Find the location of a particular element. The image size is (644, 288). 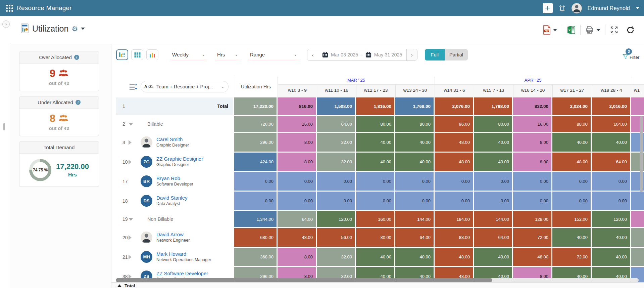

utilization-total-cell: 368.00 is located at coordinates (255, 257).